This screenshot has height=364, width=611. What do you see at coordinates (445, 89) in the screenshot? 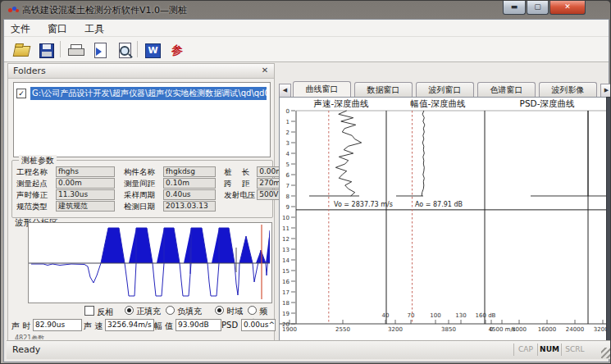
I see `tab-wavetrain-window: 波列窗口` at bounding box center [445, 89].